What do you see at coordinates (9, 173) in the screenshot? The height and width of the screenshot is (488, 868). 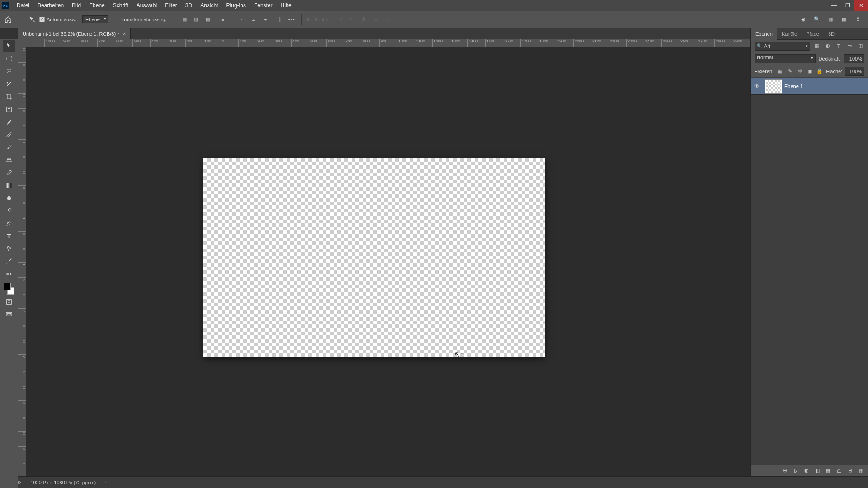 I see `eraser-tool` at bounding box center [9, 173].